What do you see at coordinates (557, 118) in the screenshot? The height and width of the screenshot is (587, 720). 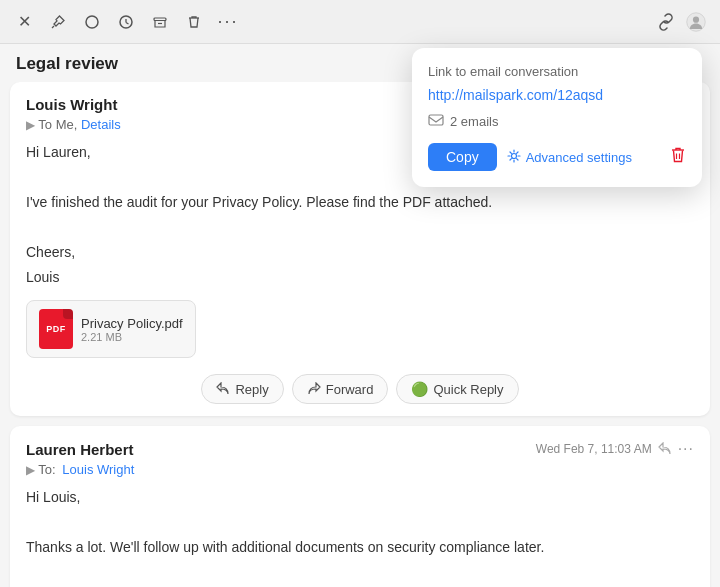 I see `link-popup: Link to email conversation http://mailsp…` at bounding box center [557, 118].